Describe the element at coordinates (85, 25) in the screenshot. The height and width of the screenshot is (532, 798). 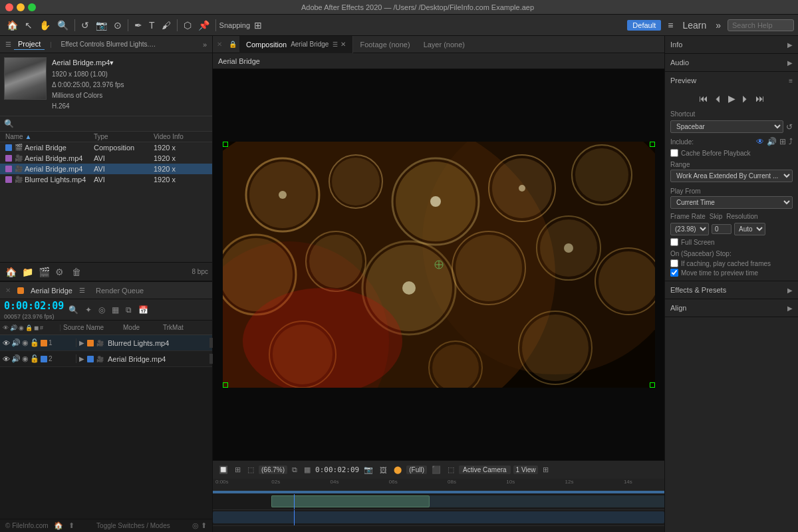
I see `rotate-tool: ↺` at that location.